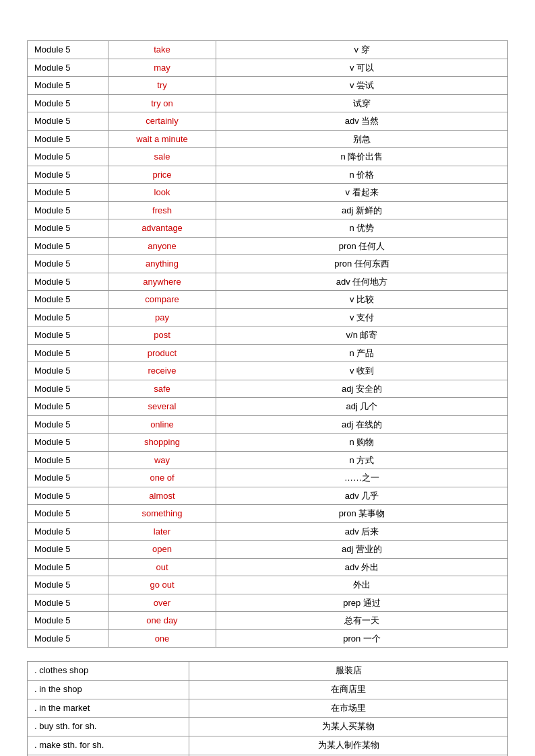 This screenshot has width=535, height=756. Describe the element at coordinates (363, 86) in the screenshot. I see `meaning-cell: v 尝试` at that location.